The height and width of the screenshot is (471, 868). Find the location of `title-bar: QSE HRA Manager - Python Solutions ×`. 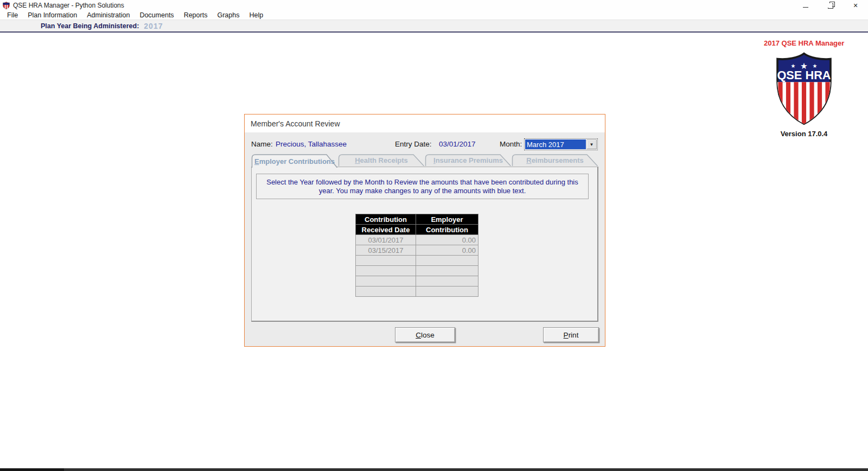

title-bar: QSE HRA Manager - Python Solutions × is located at coordinates (434, 5).